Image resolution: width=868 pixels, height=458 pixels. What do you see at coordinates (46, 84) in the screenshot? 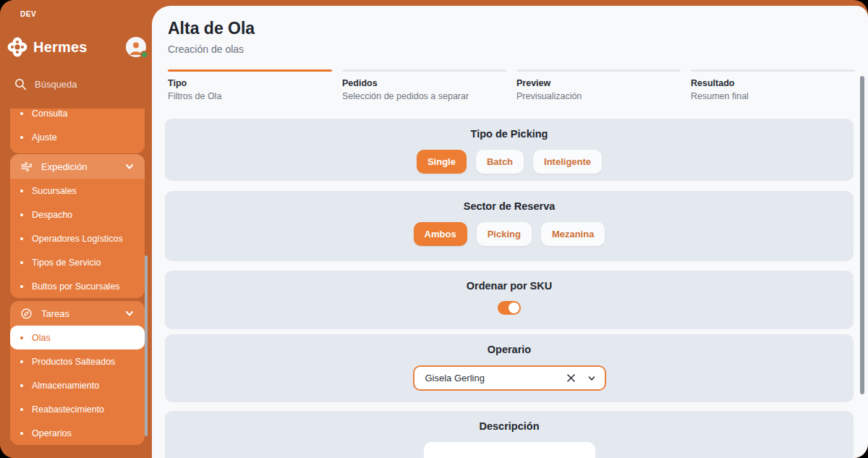
I see `search-field: Búsqueda` at bounding box center [46, 84].